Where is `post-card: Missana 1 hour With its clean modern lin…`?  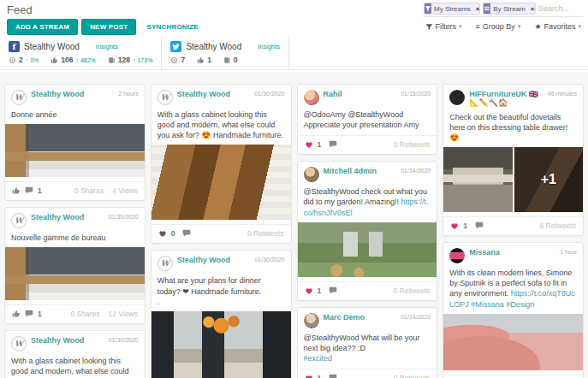 post-card: Missana 1 hour With its clean modern lin… is located at coordinates (514, 310).